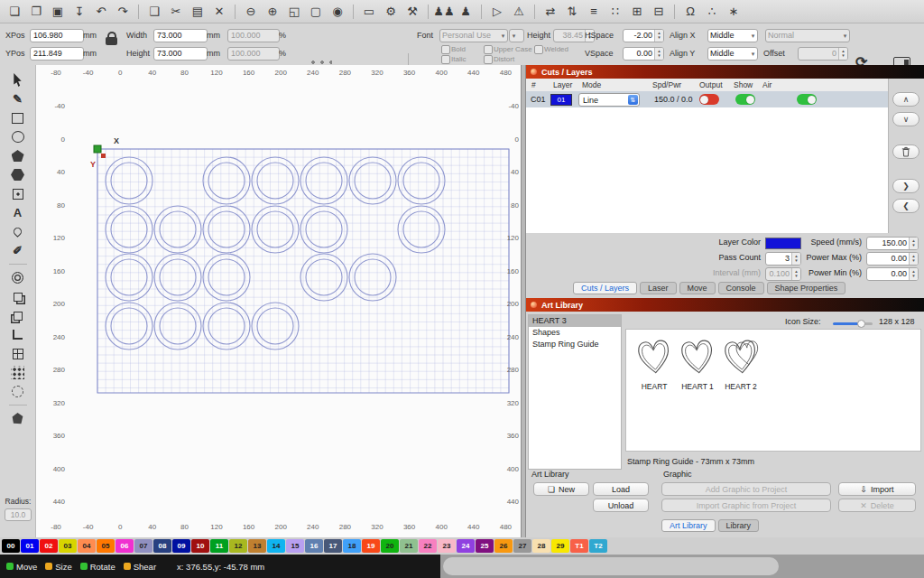 The width and height of the screenshot is (924, 578). Describe the element at coordinates (254, 54) in the screenshot. I see `height-percent-input: 100.000` at that location.